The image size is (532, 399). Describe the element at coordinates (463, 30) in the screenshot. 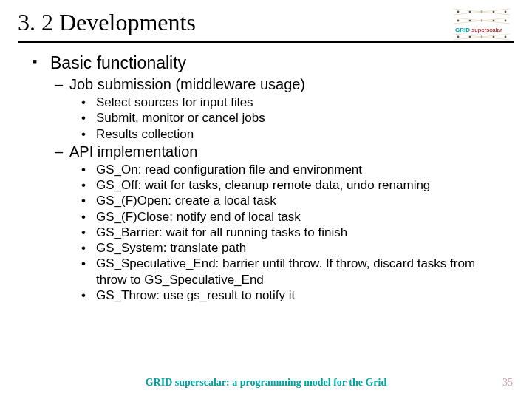

I see `logo-label-grid: GRID` at that location.